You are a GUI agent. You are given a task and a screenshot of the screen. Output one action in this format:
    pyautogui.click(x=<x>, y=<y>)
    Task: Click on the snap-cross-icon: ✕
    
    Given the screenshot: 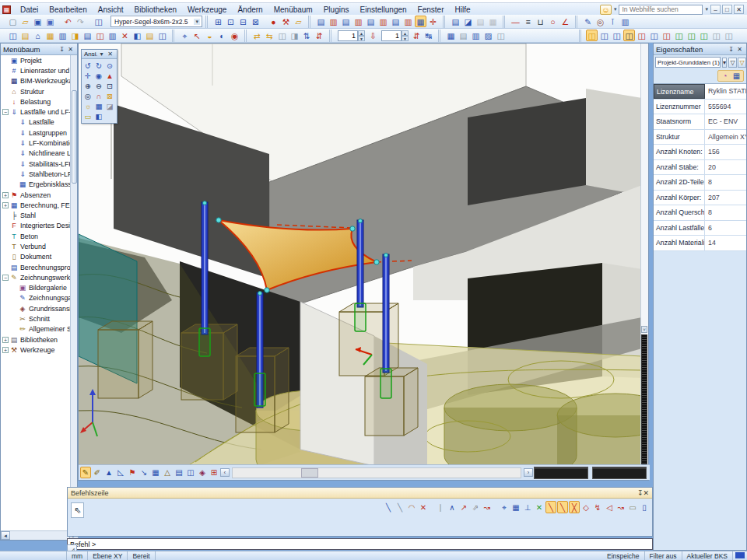 What is the action you would take?
    pyautogui.click(x=423, y=507)
    